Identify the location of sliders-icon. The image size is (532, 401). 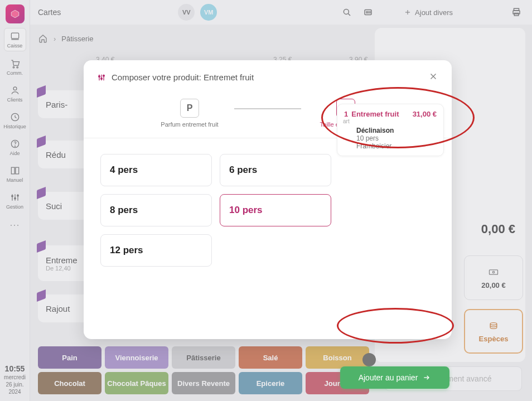
(101, 78).